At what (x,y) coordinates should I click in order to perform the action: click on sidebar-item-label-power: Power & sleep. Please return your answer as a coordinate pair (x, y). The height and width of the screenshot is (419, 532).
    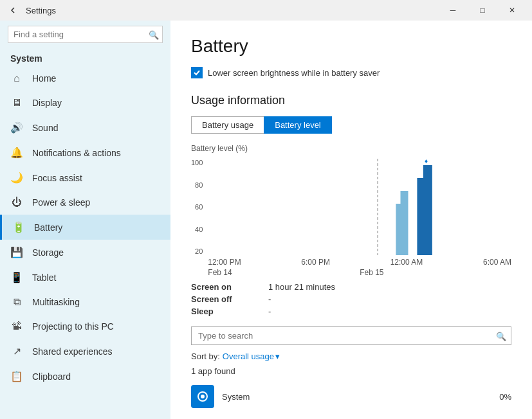
    Looking at the image, I should click on (61, 202).